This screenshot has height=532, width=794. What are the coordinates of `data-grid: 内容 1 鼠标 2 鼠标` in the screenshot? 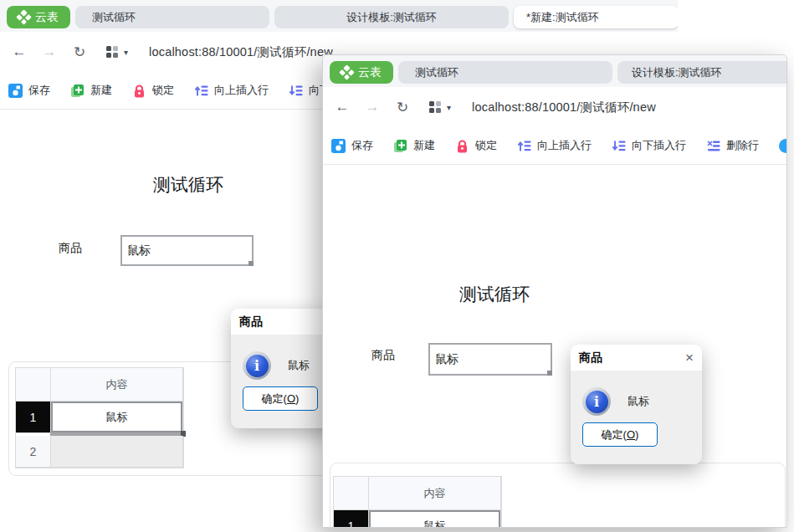 It's located at (417, 502).